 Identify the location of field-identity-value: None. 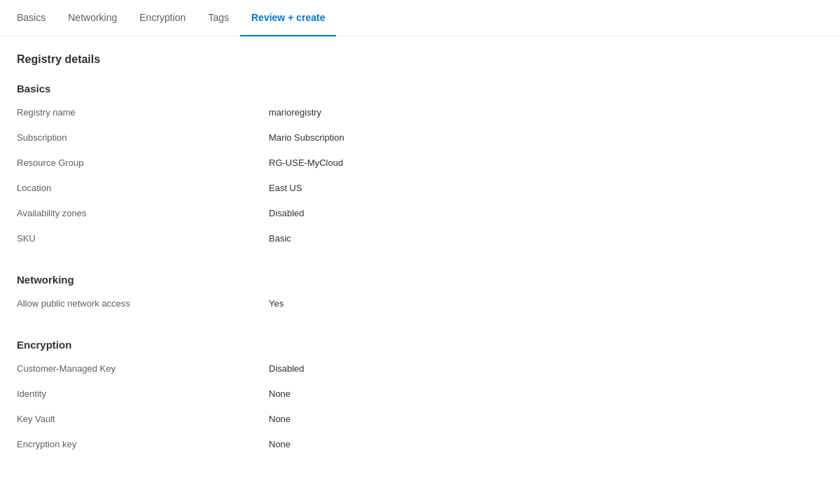
(280, 393).